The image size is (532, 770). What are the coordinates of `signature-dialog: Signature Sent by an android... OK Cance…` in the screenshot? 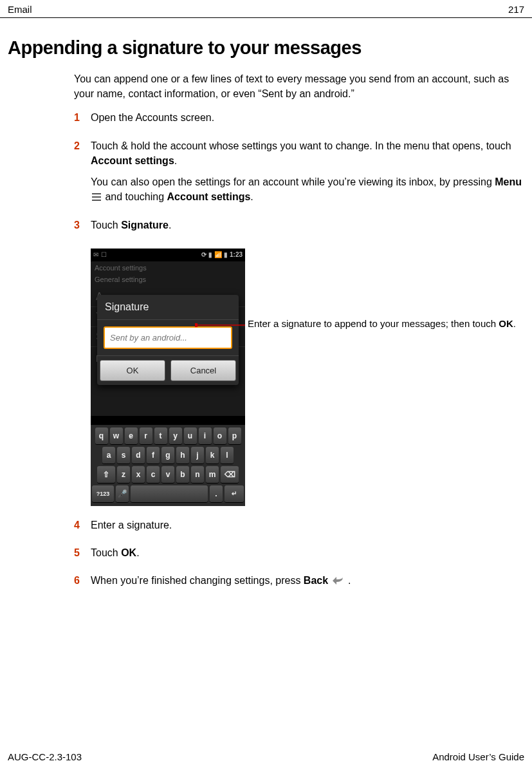 It's located at (168, 340).